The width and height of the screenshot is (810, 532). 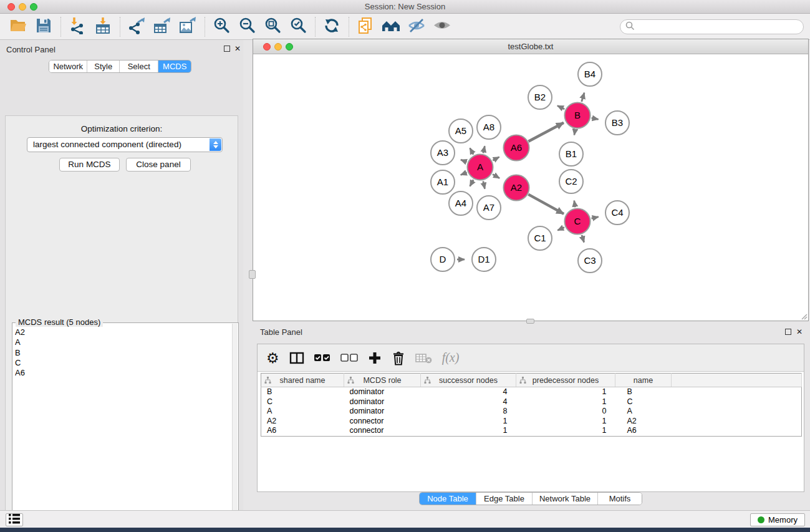 What do you see at coordinates (496, 176) in the screenshot?
I see `graph-edge-A-A2` at bounding box center [496, 176].